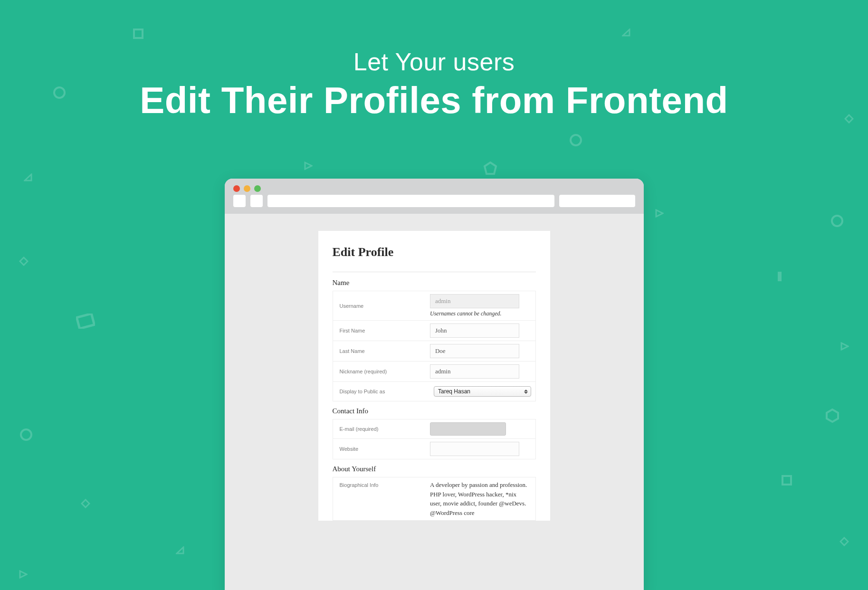 The width and height of the screenshot is (868, 590). What do you see at coordinates (434, 469) in the screenshot?
I see `section-about-heading: About Yourself` at bounding box center [434, 469].